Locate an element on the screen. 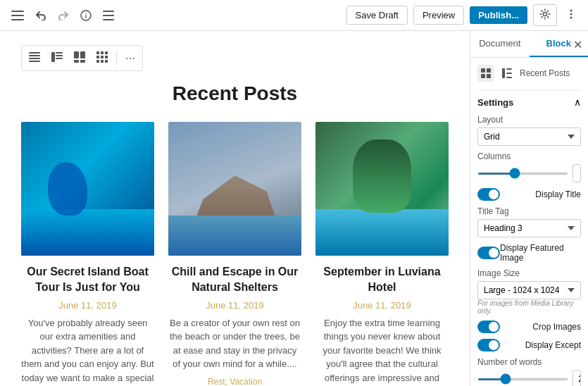 Image resolution: width=588 pixels, height=386 pixels. settings-collapse-button: ∧ is located at coordinates (577, 102).